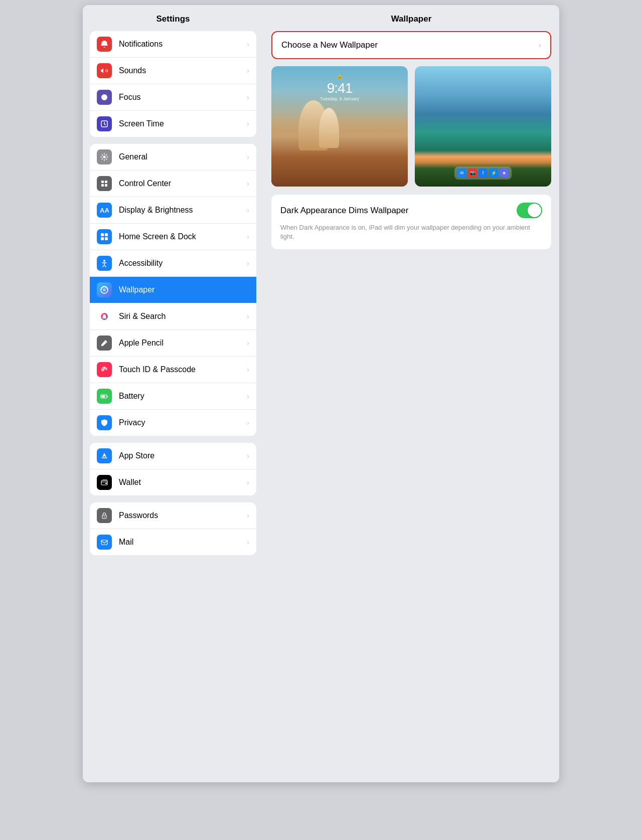  I want to click on mail-chevron-icon: ›, so click(248, 542).